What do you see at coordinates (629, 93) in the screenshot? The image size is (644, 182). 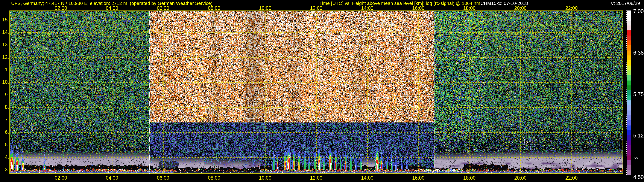 I see `colorbar` at bounding box center [629, 93].